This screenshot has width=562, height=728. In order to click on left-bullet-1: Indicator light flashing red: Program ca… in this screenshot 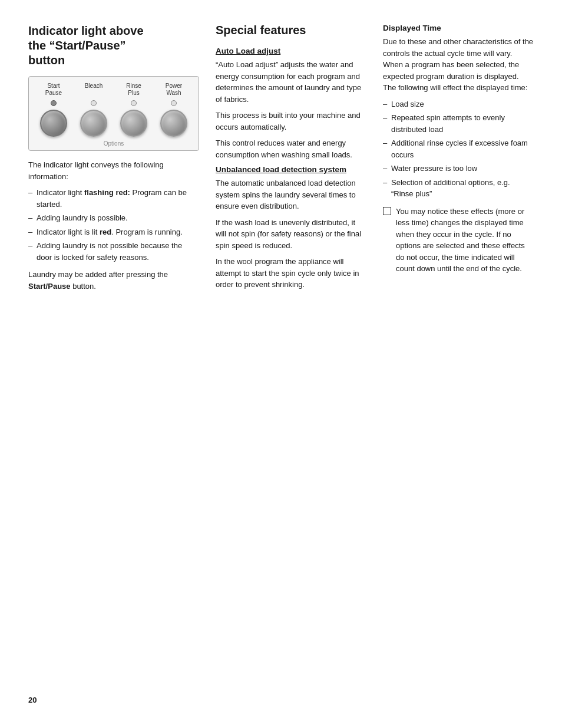, I will do `click(114, 198)`.